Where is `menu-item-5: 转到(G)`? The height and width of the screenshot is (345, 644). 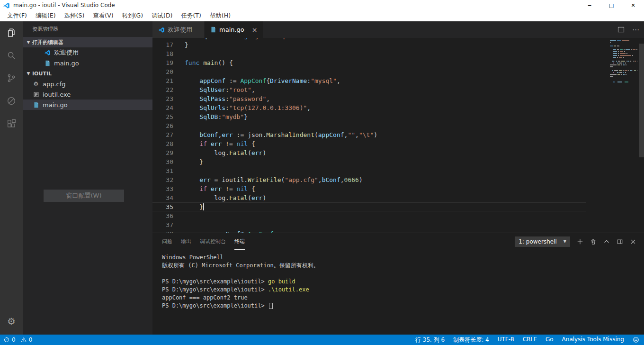
menu-item-5: 转到(G) is located at coordinates (133, 16).